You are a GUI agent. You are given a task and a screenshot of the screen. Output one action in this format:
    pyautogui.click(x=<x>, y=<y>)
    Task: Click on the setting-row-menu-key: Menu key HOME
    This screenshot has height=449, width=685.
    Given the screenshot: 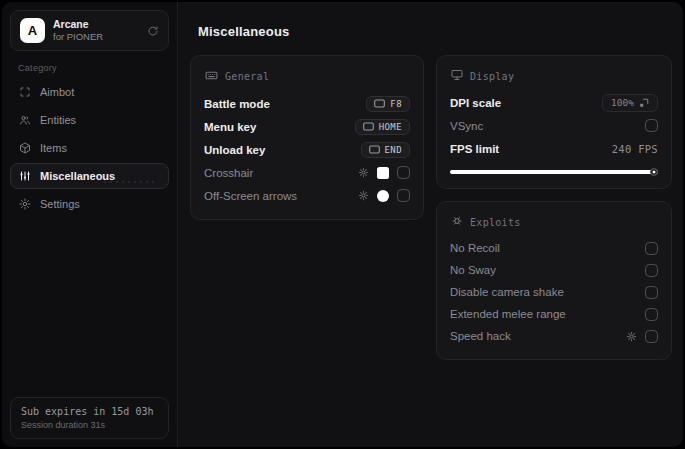 What is the action you would take?
    pyautogui.click(x=307, y=126)
    